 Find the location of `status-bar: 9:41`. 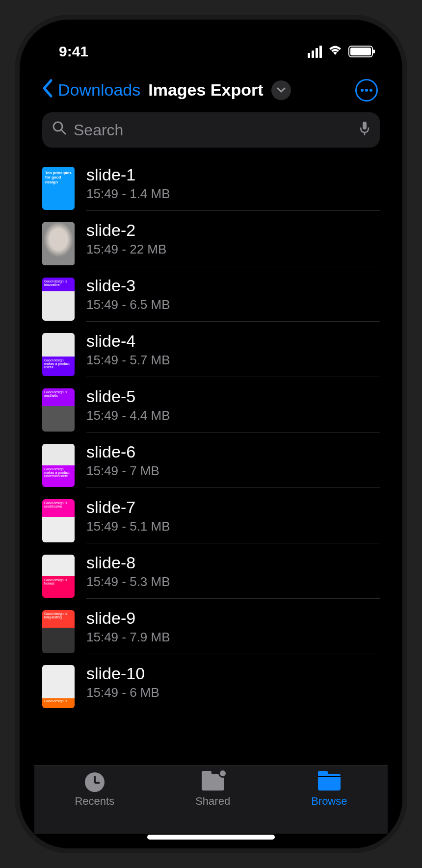

status-bar: 9:41 is located at coordinates (211, 51).